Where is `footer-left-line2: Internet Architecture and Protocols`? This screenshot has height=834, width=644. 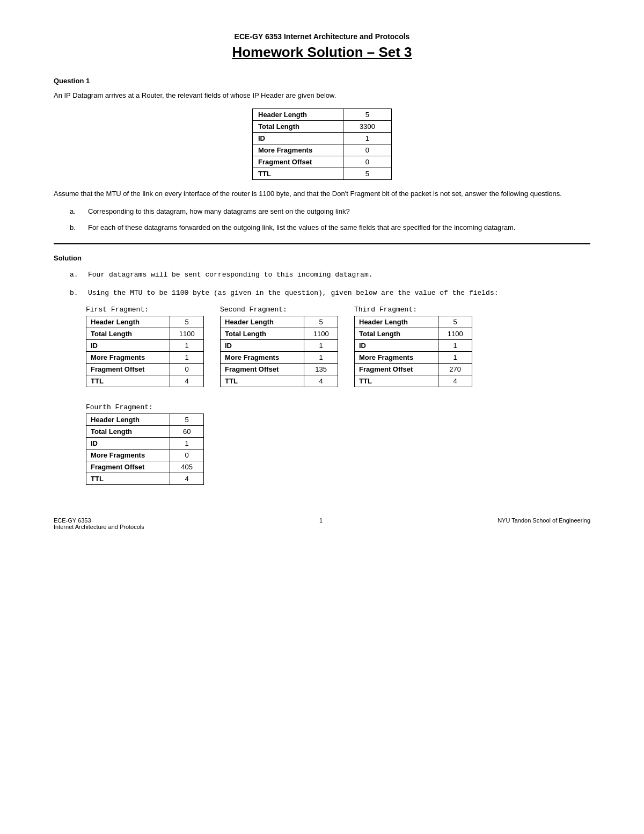
footer-left-line2: Internet Architecture and Protocols is located at coordinates (99, 527).